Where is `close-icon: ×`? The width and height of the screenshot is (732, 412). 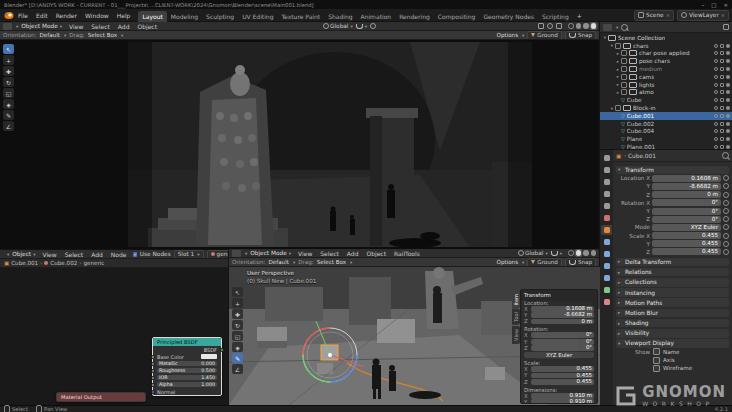
close-icon: × is located at coordinates (726, 5).